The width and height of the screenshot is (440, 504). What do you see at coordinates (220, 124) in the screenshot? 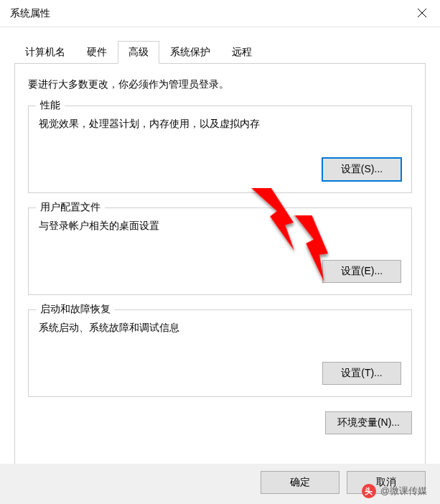
I see `group-performance-desc: 视觉效果，处理器计划，内存使用，以及虚拟内存` at bounding box center [220, 124].